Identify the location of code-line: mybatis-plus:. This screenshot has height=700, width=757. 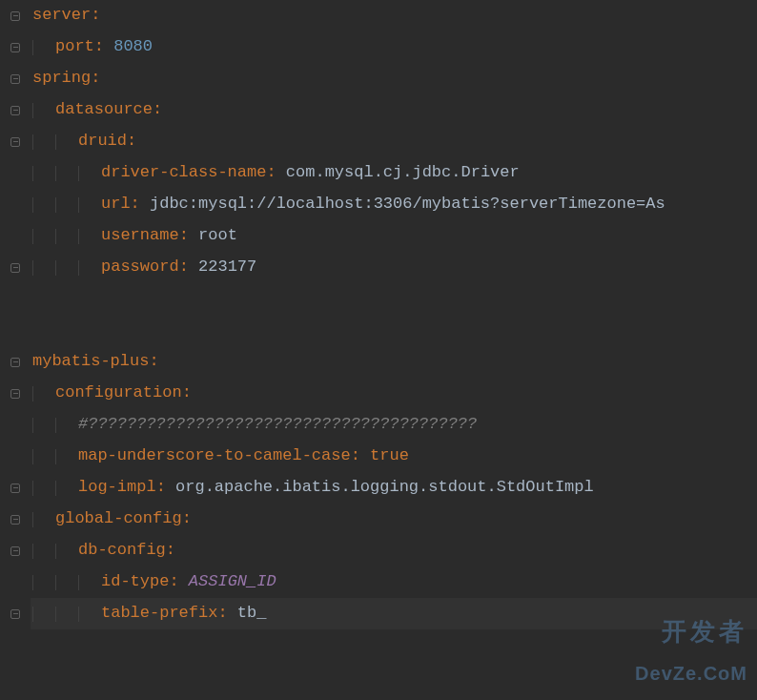
(394, 362).